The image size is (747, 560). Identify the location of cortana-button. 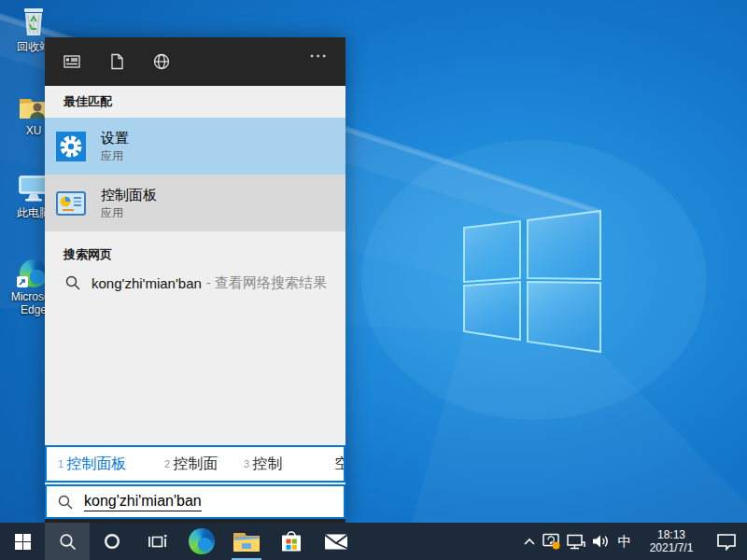
(112, 541).